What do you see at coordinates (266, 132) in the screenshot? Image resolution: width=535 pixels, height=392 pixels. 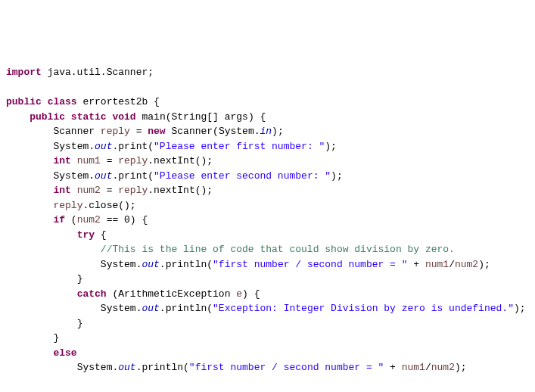 I see `field-in: in` at bounding box center [266, 132].